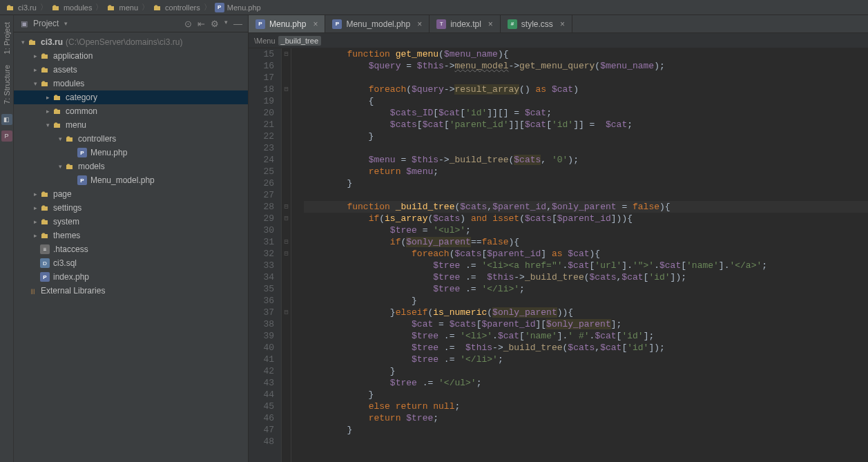 The width and height of the screenshot is (868, 462). Describe the element at coordinates (287, 256) in the screenshot. I see `fold-gutter: ⊟⊟⊟⊟⊟⊟⊟` at that location.